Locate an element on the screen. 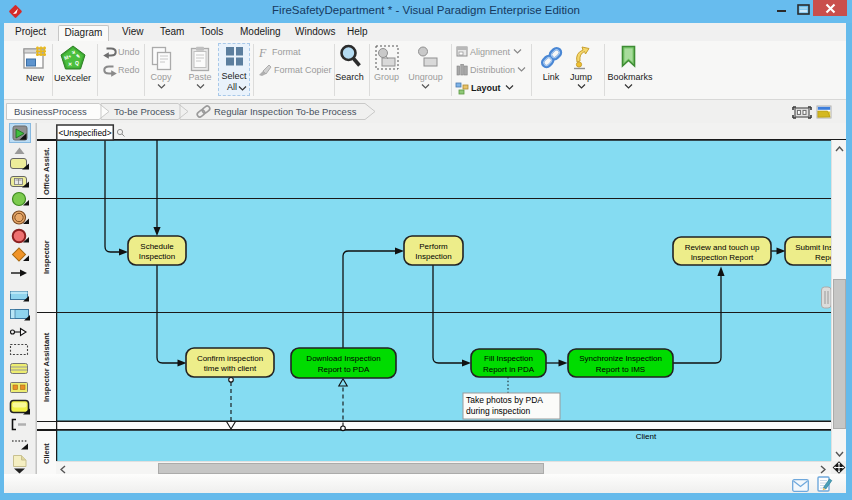  svg-text: Synchronize Inspection is located at coordinates (620, 358).